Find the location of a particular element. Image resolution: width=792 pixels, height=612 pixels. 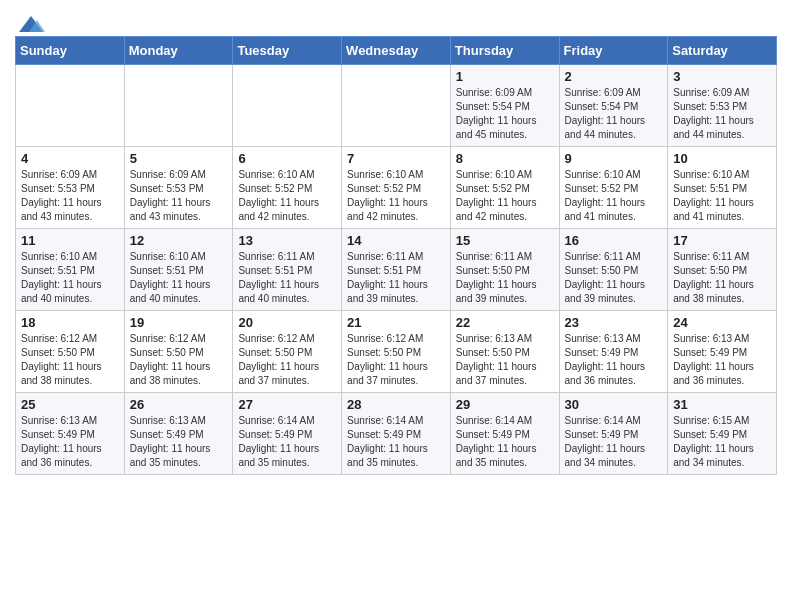

calendar-week-1: 1Sunrise: 6:09 AM Sunset: 5:54 PM Daylig… is located at coordinates (396, 106).